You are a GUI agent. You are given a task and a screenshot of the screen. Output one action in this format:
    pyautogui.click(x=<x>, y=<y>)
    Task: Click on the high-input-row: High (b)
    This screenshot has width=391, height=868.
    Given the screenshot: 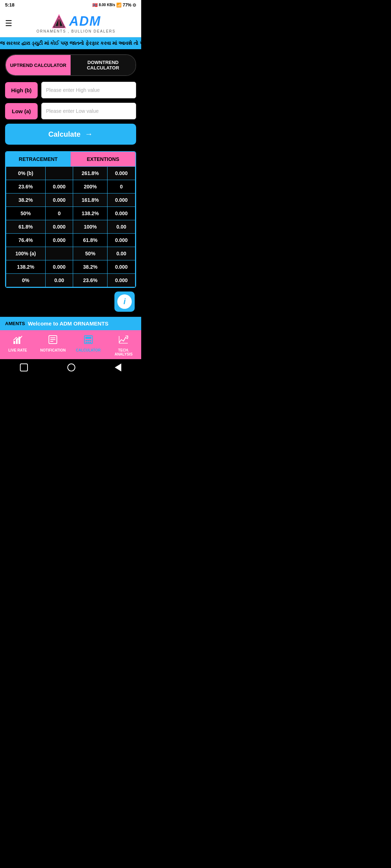 What is the action you would take?
    pyautogui.click(x=71, y=90)
    